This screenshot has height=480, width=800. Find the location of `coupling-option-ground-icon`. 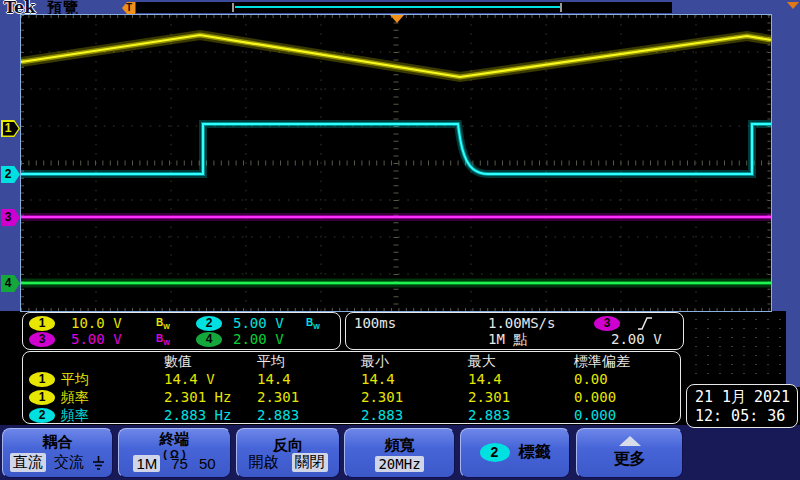

coupling-option-ground-icon is located at coordinates (98, 463).